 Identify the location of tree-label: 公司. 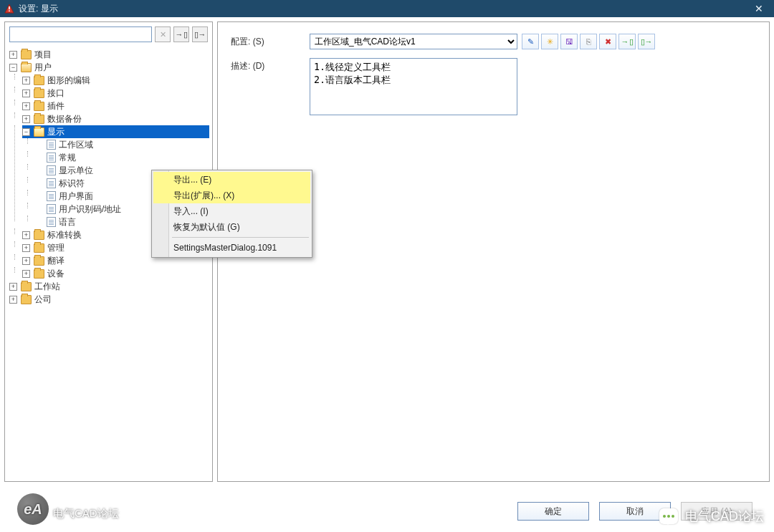
(43, 299).